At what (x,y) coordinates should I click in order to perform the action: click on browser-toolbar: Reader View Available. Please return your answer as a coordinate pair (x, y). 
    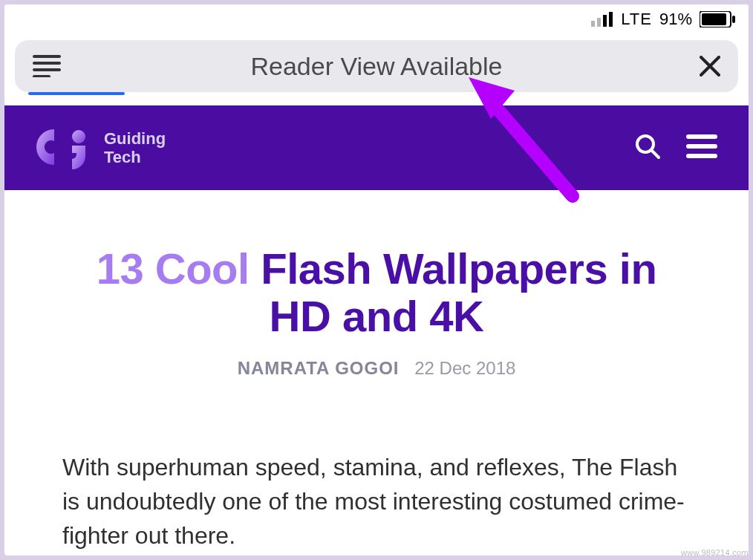
    Looking at the image, I should click on (376, 65).